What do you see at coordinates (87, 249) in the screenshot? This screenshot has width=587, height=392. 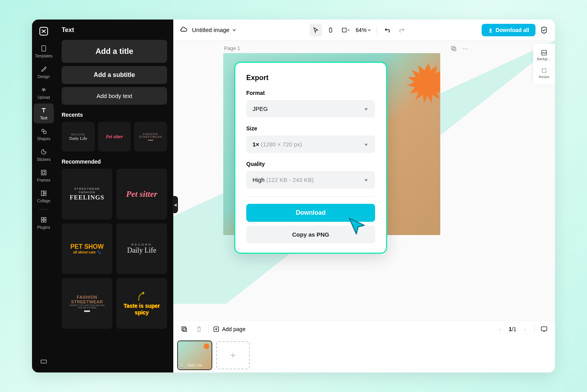 I see `recommended-item: PET SHOW all about cats 🐾` at bounding box center [87, 249].